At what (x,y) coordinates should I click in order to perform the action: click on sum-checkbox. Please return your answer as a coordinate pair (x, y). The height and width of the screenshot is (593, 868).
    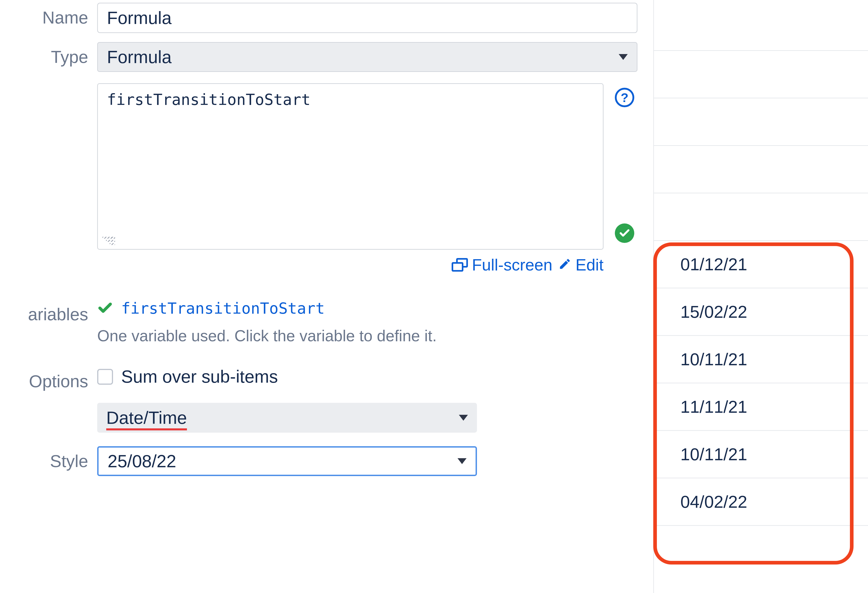
    Looking at the image, I should click on (105, 377).